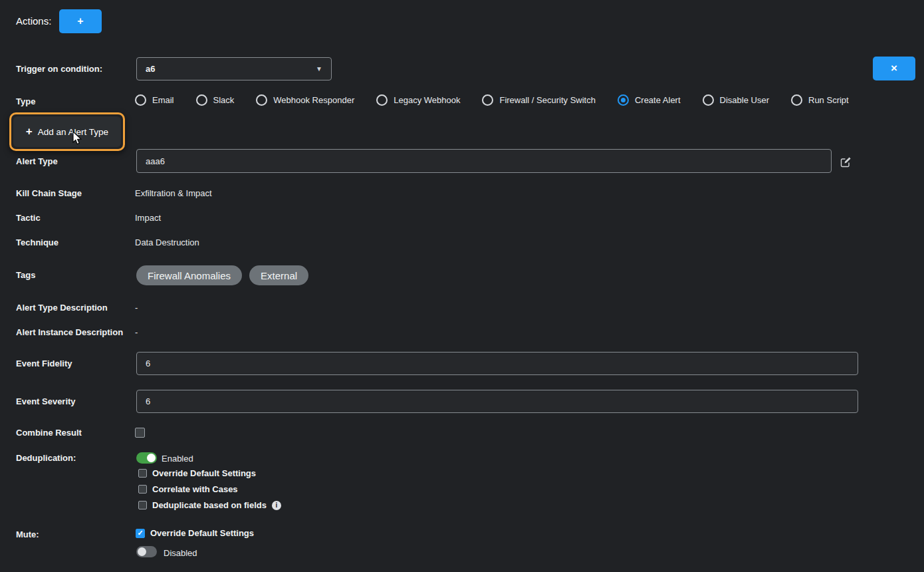 This screenshot has height=572, width=924. Describe the element at coordinates (202, 533) in the screenshot. I see `mute-override-label: Override Default Settings` at that location.